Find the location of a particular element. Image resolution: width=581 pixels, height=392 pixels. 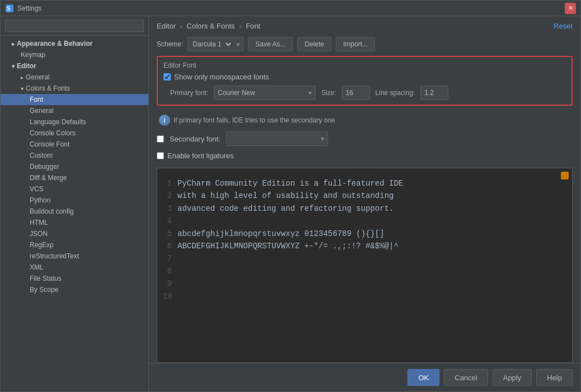

preview-line: 7 is located at coordinates (365, 258).